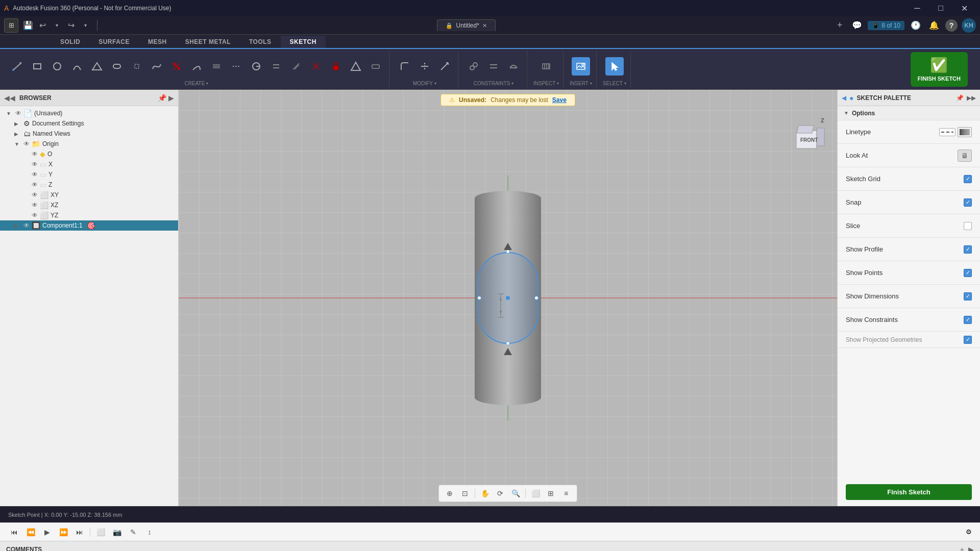 The image size is (980, 551). I want to click on redo-button: ↪, so click(71, 26).